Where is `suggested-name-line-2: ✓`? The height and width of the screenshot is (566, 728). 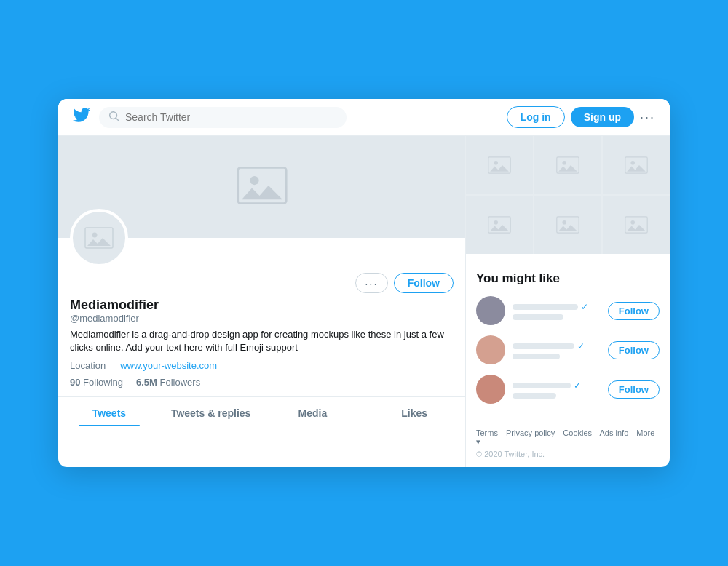
suggested-name-line-2: ✓ is located at coordinates (556, 346).